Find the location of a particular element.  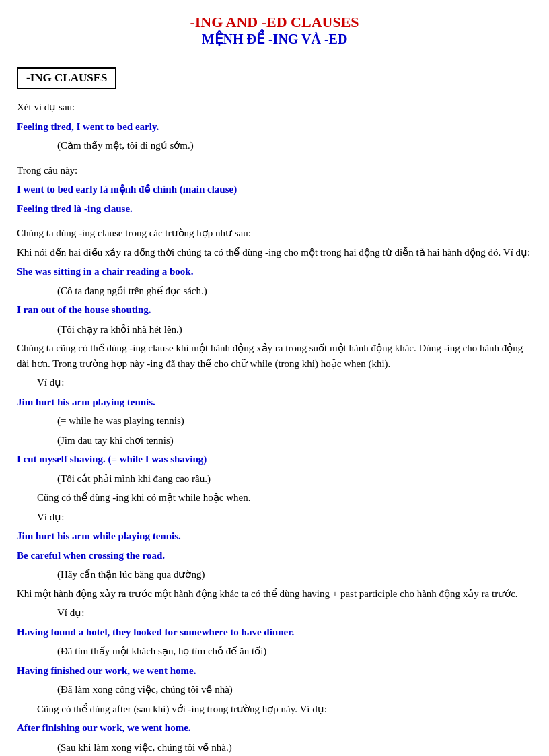

section-header-box: -ING CLAUSES is located at coordinates (274, 80).